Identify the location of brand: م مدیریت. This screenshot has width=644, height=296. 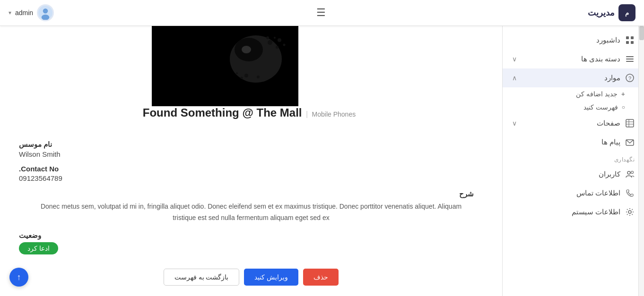
(612, 13).